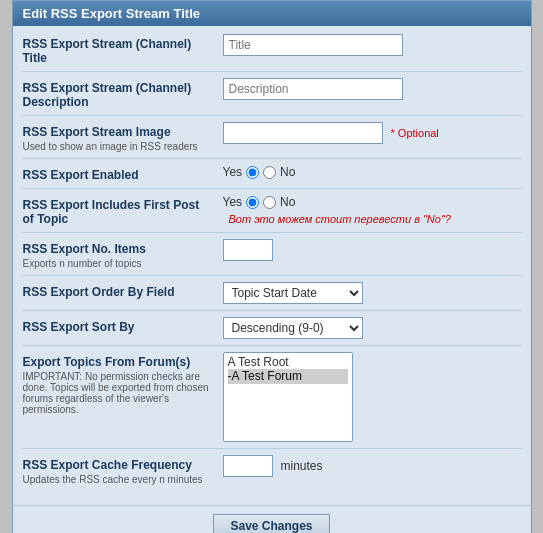  Describe the element at coordinates (372, 466) in the screenshot. I see `input-col-cache: 60 minutes` at that location.